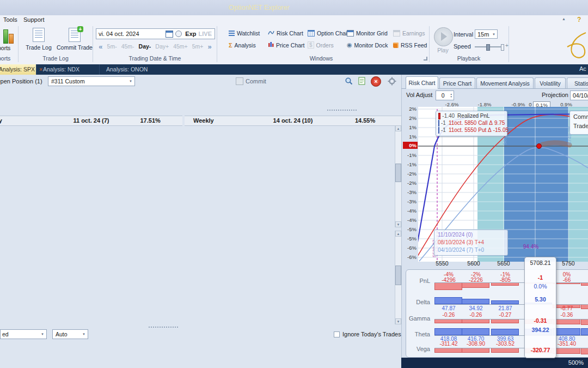 This screenshot has width=588, height=368. What do you see at coordinates (409, 257) in the screenshot?
I see `y-axis-label: -6%` at bounding box center [409, 257].